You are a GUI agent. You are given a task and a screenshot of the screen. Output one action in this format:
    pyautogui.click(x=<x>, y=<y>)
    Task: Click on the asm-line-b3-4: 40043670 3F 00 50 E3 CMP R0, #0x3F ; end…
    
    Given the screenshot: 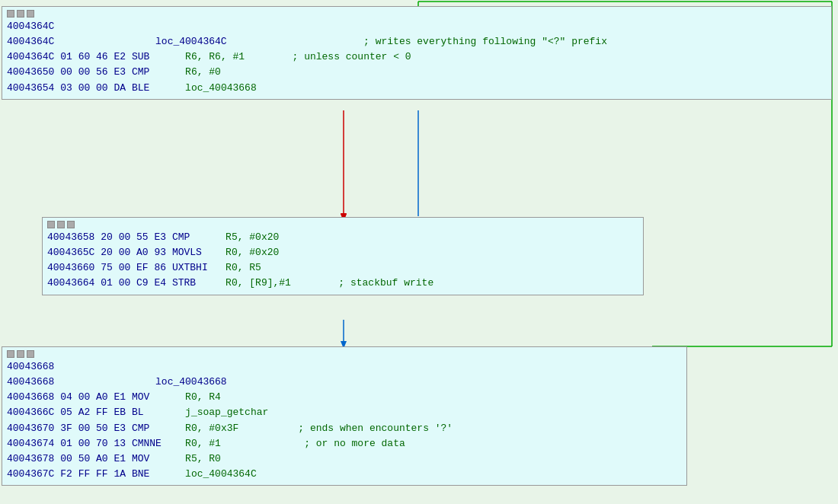 What is the action you would take?
    pyautogui.click(x=344, y=429)
    